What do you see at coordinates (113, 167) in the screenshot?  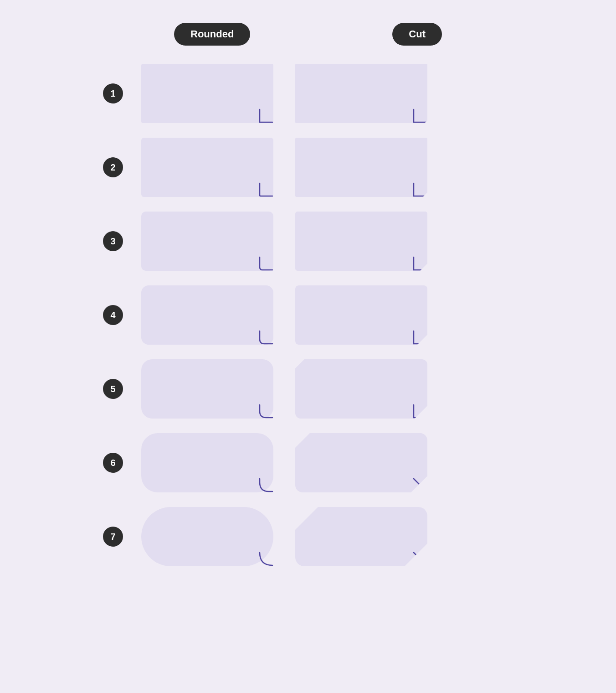 I see `row-number-2: 2` at bounding box center [113, 167].